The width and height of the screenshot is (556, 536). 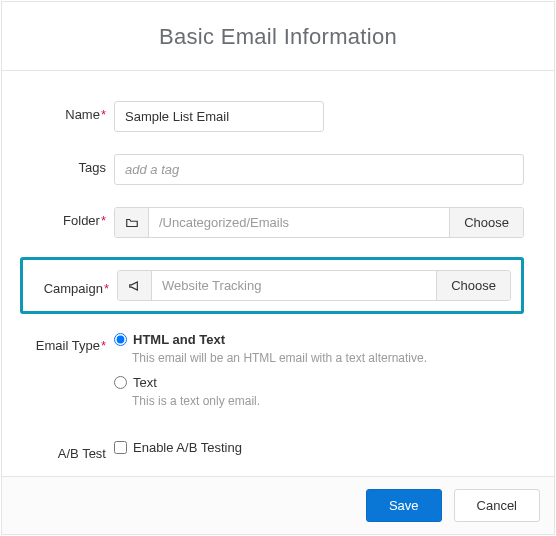 What do you see at coordinates (404, 506) in the screenshot?
I see `save-button: Save` at bounding box center [404, 506].